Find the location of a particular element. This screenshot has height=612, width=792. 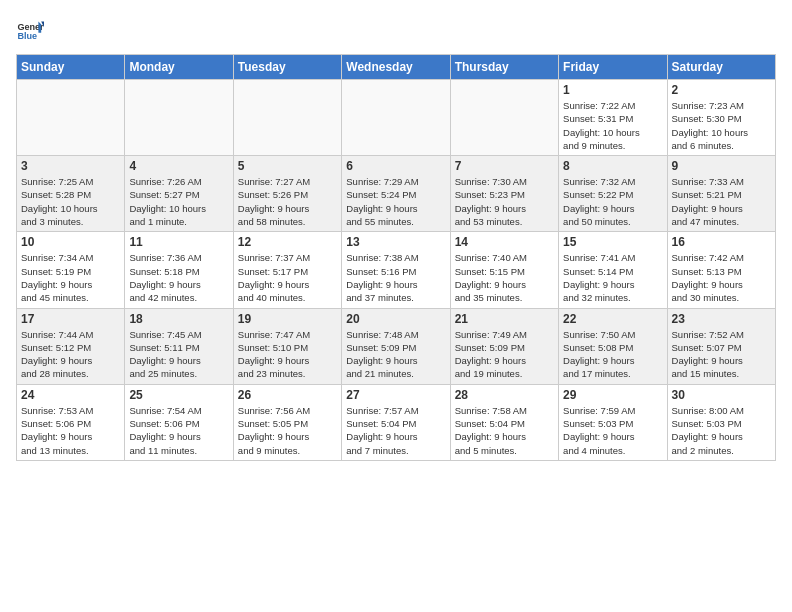

day-number: 26 is located at coordinates (288, 395).